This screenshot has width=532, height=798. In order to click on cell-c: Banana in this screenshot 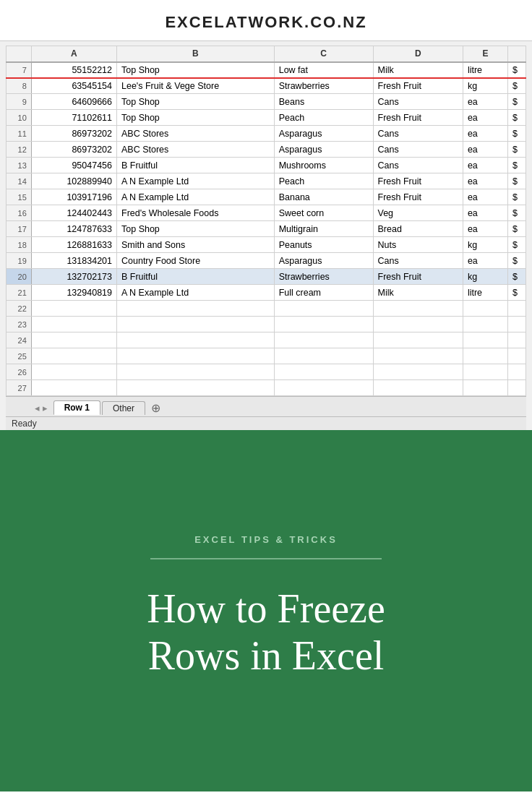, I will do `click(324, 197)`.